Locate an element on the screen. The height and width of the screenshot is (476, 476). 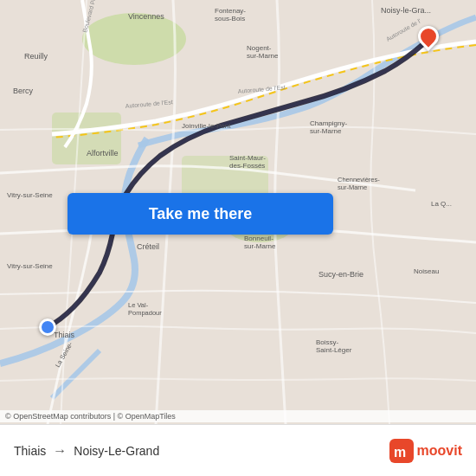
svg-text: des-Fossés is located at coordinates (248, 166).